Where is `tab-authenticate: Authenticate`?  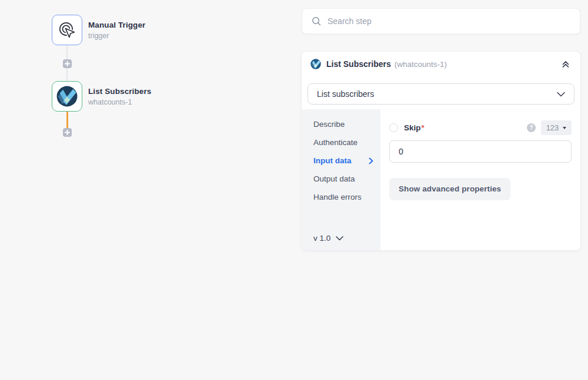
tab-authenticate: Authenticate is located at coordinates (341, 143).